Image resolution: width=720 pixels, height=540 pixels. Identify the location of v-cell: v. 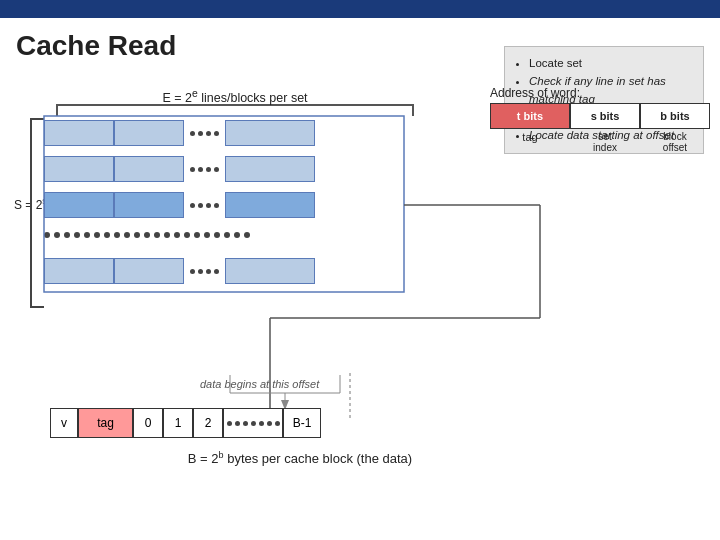
(64, 423).